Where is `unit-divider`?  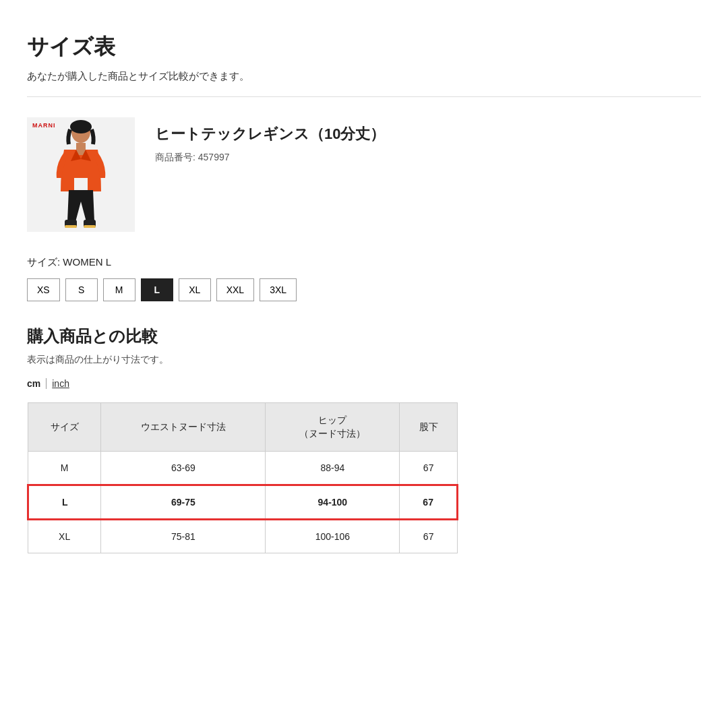
unit-divider is located at coordinates (46, 384).